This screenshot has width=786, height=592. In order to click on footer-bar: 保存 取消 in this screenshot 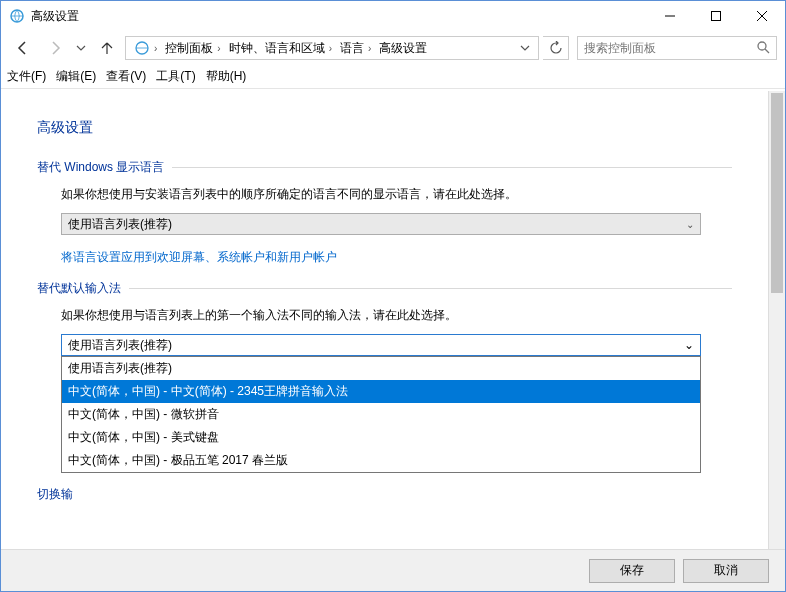, I will do `click(393, 570)`.